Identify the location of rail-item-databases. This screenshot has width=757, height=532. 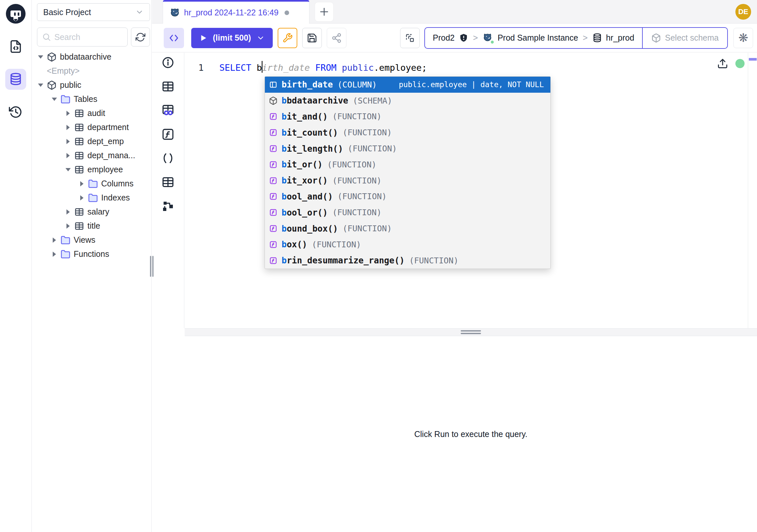
(16, 79).